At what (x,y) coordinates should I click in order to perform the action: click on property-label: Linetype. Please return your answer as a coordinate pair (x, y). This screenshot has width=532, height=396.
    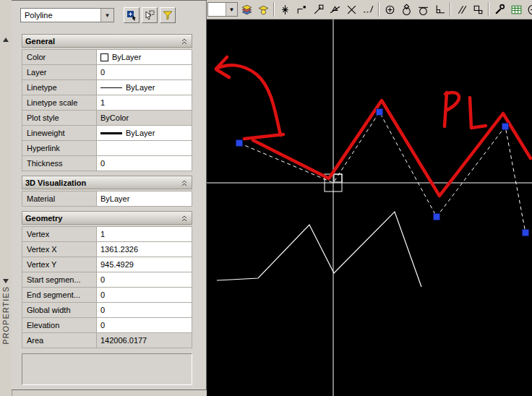
    Looking at the image, I should click on (59, 87).